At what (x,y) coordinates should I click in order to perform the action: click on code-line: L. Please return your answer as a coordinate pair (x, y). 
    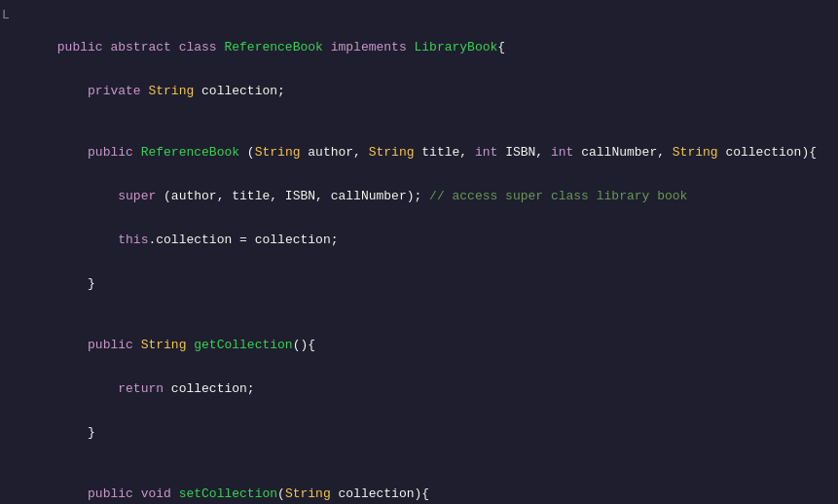
    Looking at the image, I should click on (419, 17).